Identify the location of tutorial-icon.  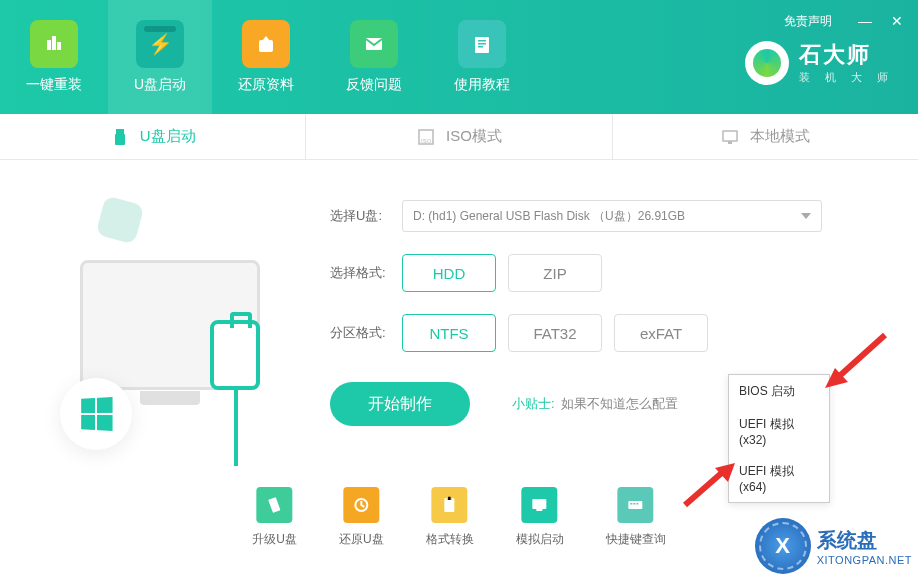
(482, 44).